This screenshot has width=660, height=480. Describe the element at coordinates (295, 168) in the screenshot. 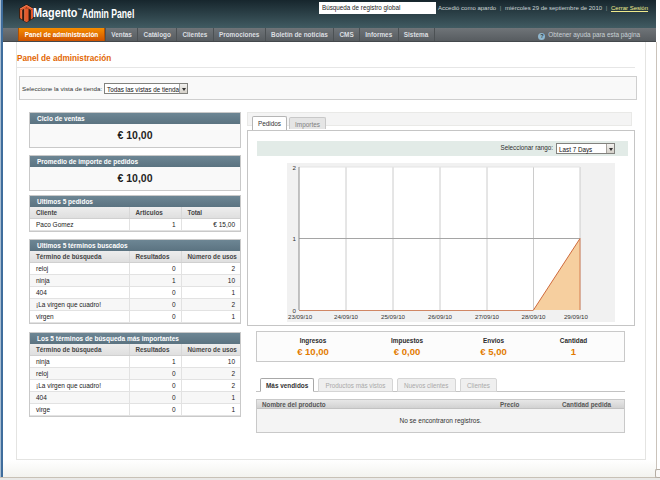

I see `svg-text: 2` at that location.